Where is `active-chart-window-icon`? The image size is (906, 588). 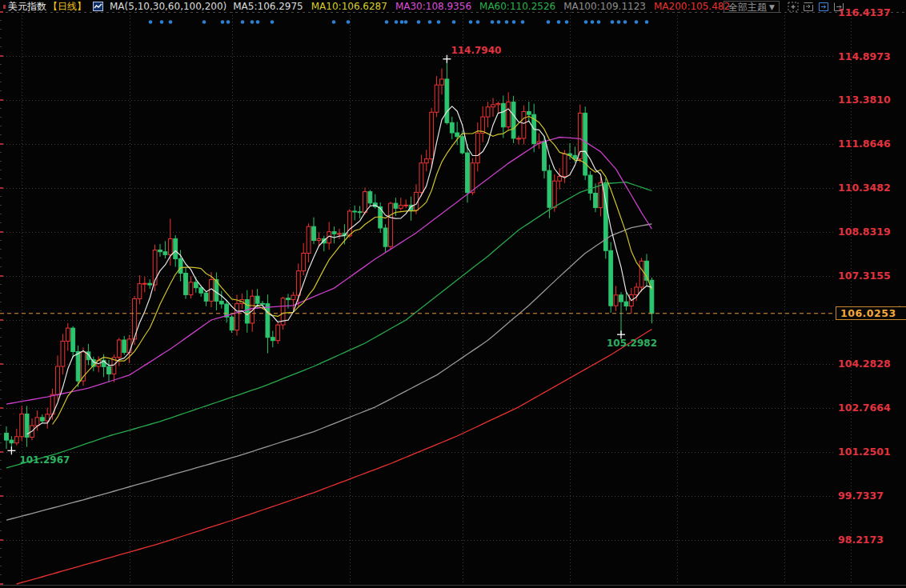 active-chart-window-icon is located at coordinates (824, 6).